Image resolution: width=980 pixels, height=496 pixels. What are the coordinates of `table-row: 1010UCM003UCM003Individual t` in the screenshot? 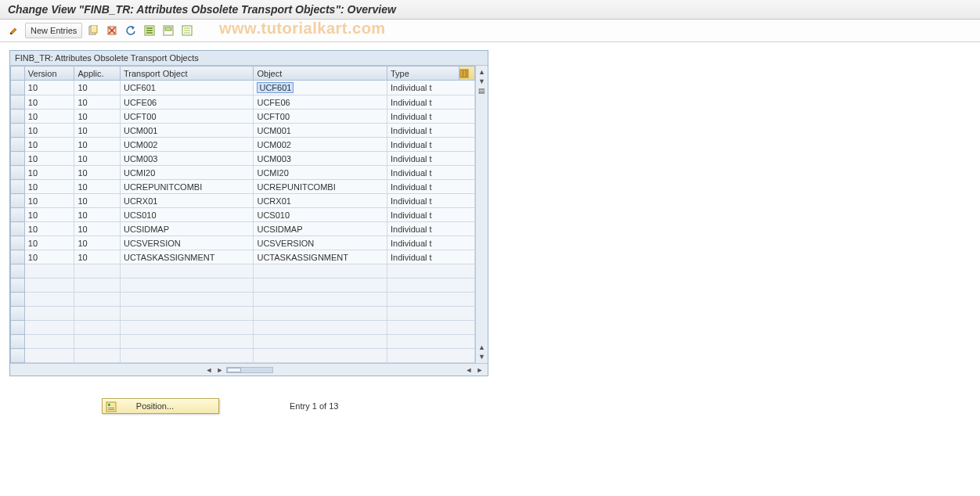 It's located at (243, 159).